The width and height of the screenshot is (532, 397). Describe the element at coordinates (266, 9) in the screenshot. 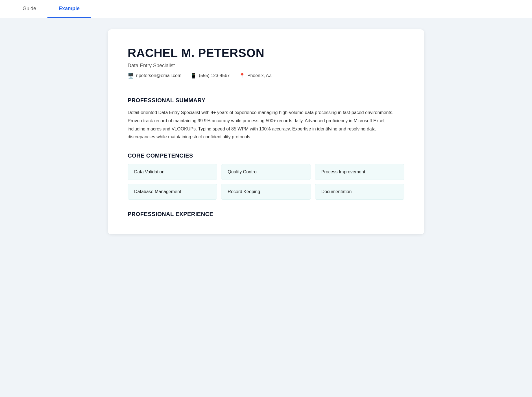

I see `tab-bar: Guide Example` at that location.